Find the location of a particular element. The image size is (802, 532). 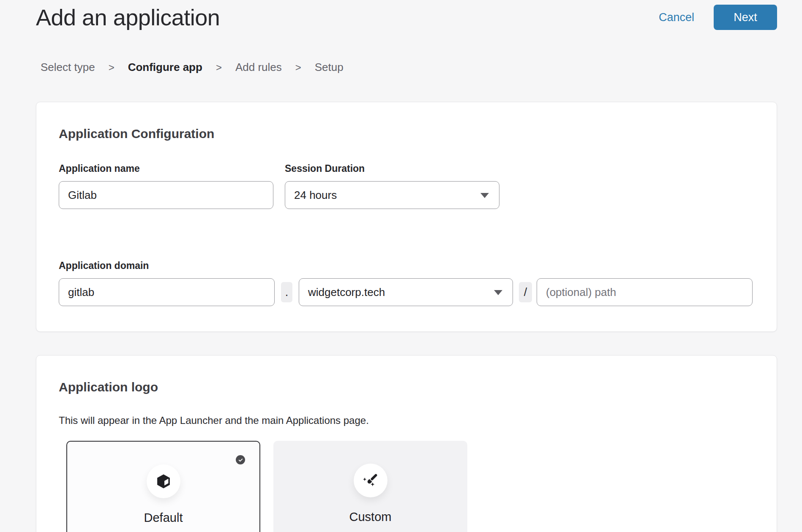

cancel-button: Cancel is located at coordinates (677, 18).